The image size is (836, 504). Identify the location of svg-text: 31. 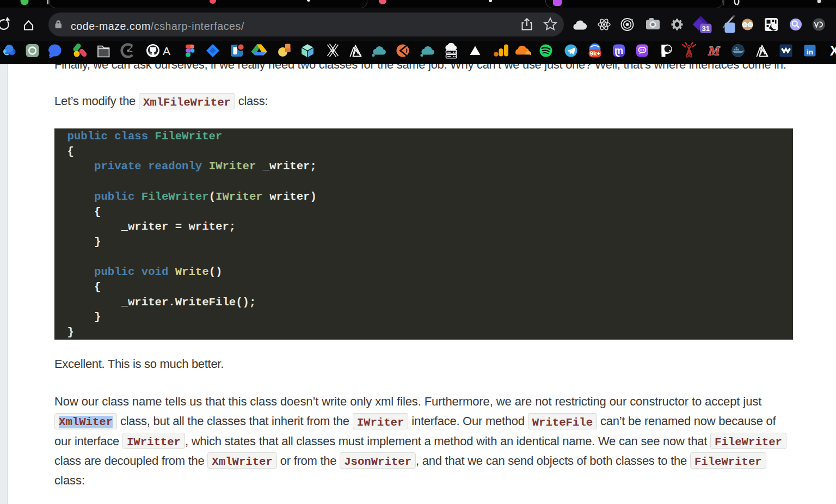
(706, 28).